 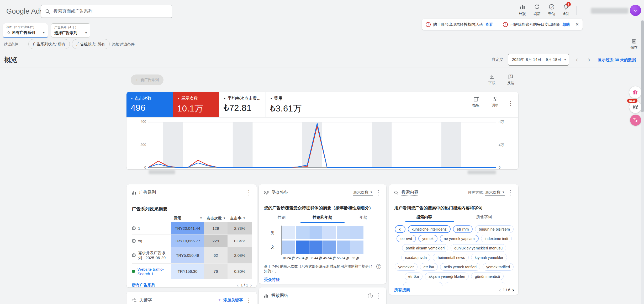 What do you see at coordinates (577, 25) in the screenshot?
I see `toast-close-icon: ✕` at bounding box center [577, 25].